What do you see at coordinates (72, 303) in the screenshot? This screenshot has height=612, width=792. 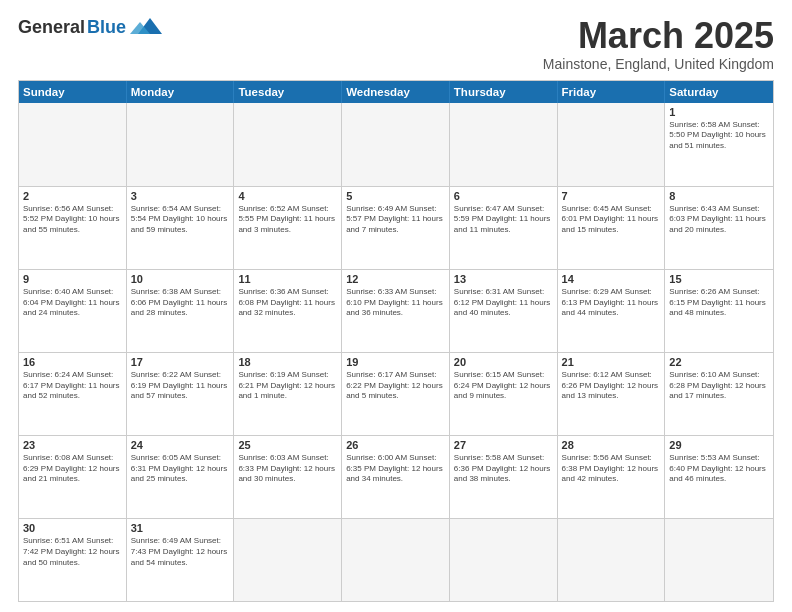 I see `cell-info: Sunrise: 6:40 AM Sunset: 6:04 PM Dayligh…` at bounding box center [72, 303].